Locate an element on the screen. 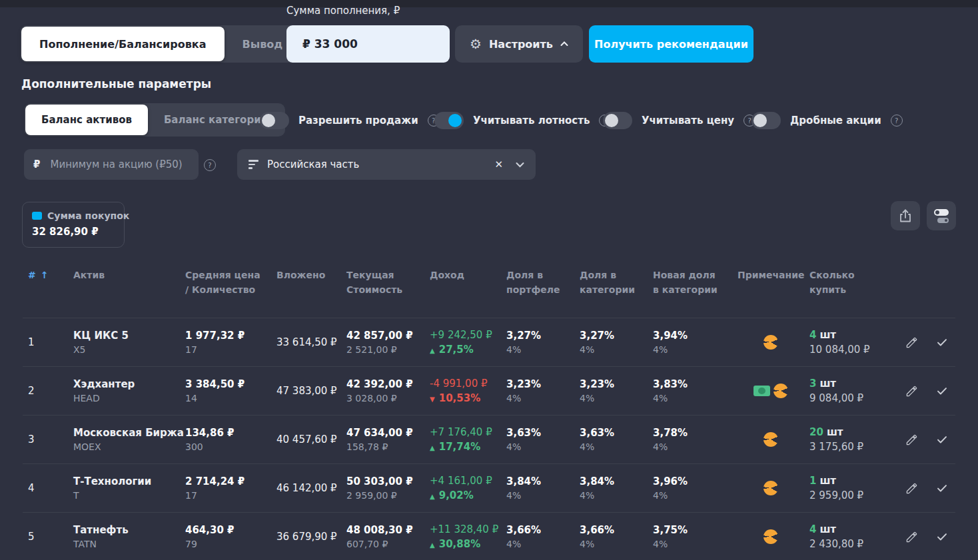 The width and height of the screenshot is (978, 560). category-filter-select: Российская часть ✕ is located at coordinates (386, 164).